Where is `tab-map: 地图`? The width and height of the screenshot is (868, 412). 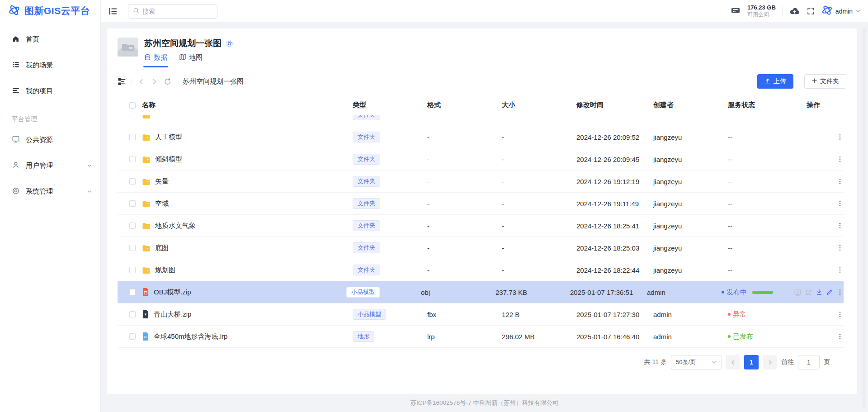 tab-map: 地图 is located at coordinates (191, 60).